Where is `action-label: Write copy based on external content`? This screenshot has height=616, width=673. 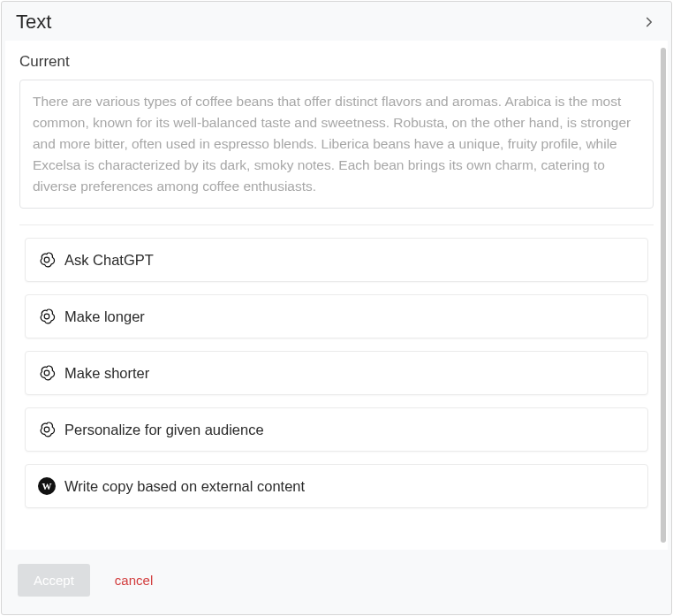
action-label: Write copy based on external content is located at coordinates (185, 486).